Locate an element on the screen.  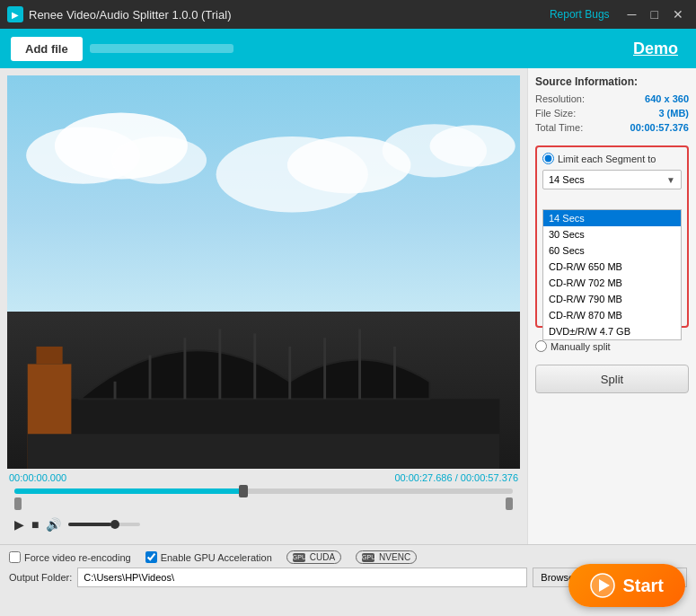
playback-controls: ▶ ■ 🔊 is located at coordinates (264, 524).